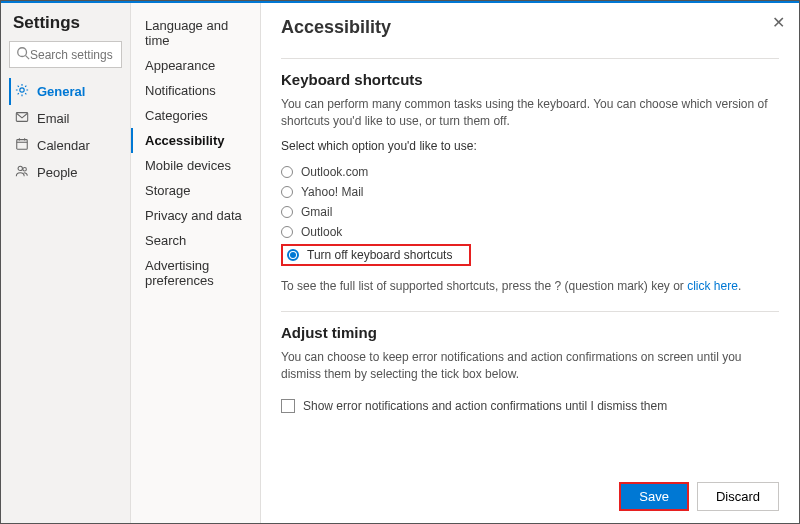  Describe the element at coordinates (196, 190) in the screenshot. I see `subnav-storage: Storage` at that location.